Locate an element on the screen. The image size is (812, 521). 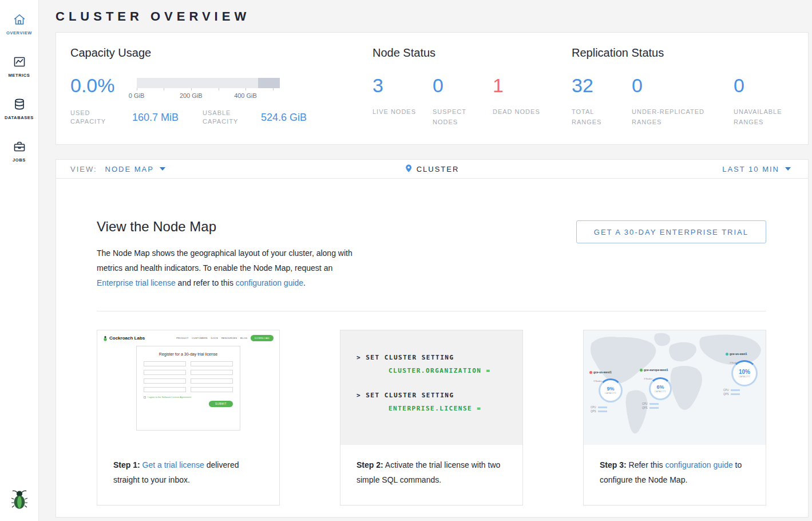
trial-registration-form: Register for a 30-day trial license I ag… is located at coordinates (188, 388).